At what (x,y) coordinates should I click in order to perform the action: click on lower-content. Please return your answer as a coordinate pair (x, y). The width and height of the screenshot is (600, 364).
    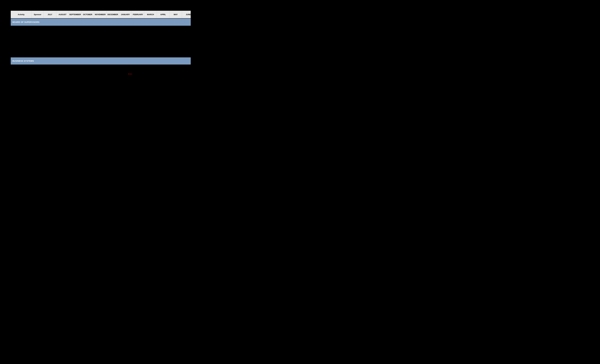
    Looking at the image, I should click on (101, 122).